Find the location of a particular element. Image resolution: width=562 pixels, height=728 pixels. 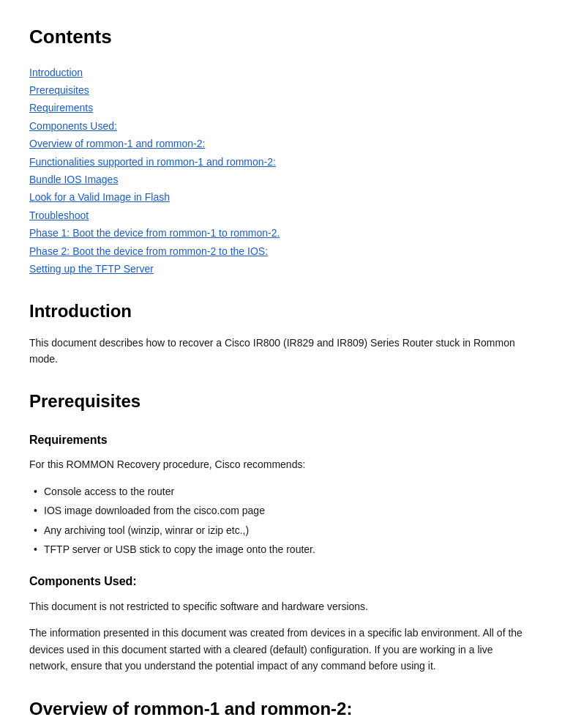

toc-link: Functionalities supported in rommon-1 an… is located at coordinates (152, 162).